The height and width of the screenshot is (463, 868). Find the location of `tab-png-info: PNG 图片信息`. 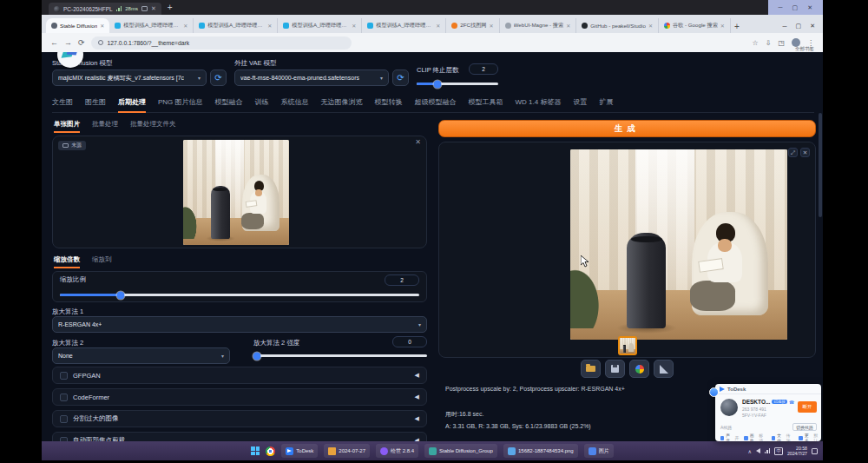

tab-png-info: PNG 图片信息 is located at coordinates (181, 103).